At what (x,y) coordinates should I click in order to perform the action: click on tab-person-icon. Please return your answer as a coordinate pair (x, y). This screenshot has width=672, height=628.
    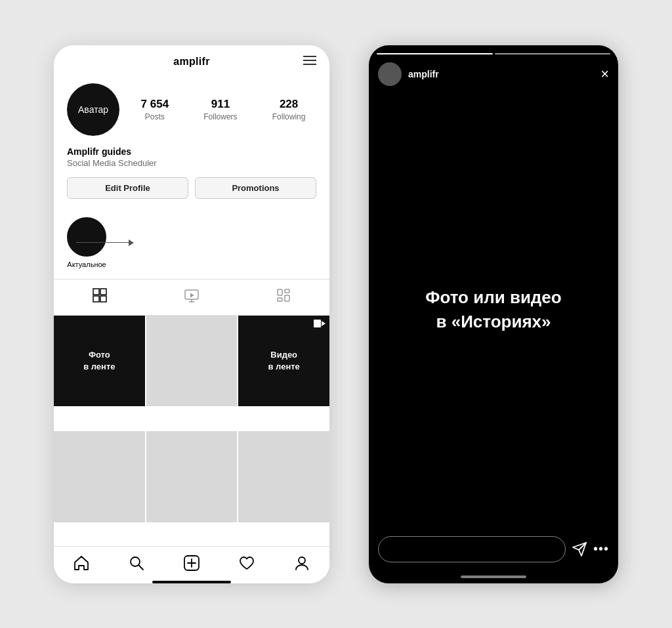
    Looking at the image, I should click on (284, 297).